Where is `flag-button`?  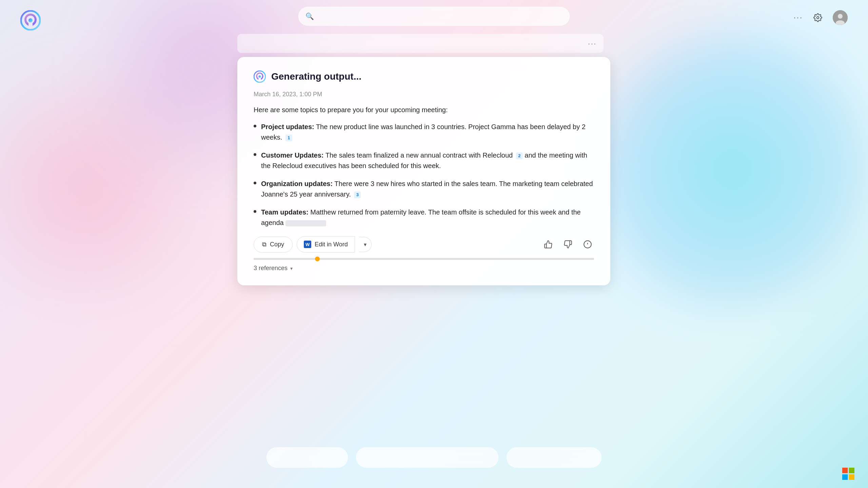
flag-button is located at coordinates (588, 244).